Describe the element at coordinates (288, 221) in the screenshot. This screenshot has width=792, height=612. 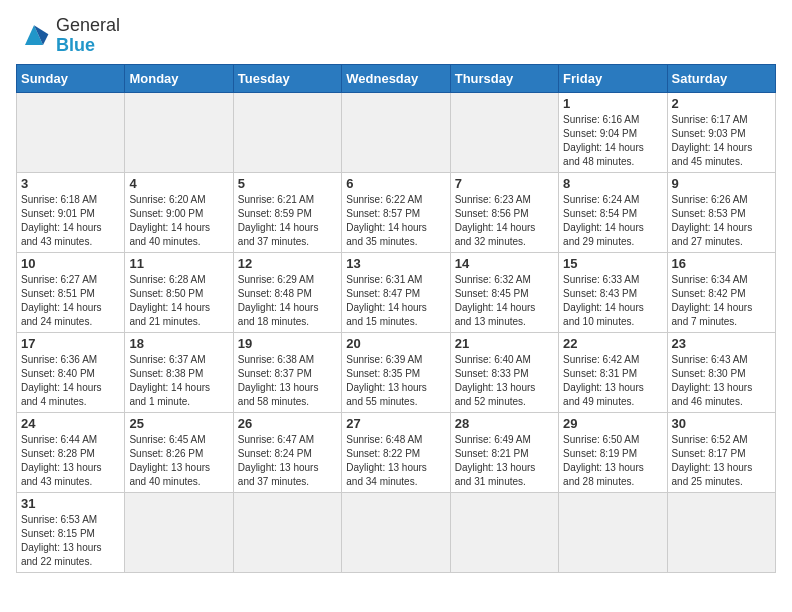
I see `day-info: Sunrise: 6:21 AM Sunset: 8:59 PM Dayligh…` at that location.